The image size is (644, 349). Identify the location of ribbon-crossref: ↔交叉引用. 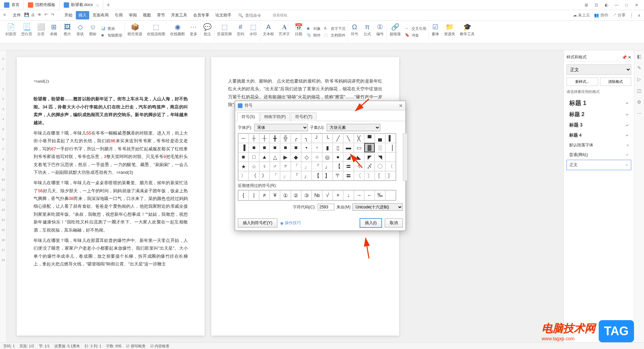
(416, 29).